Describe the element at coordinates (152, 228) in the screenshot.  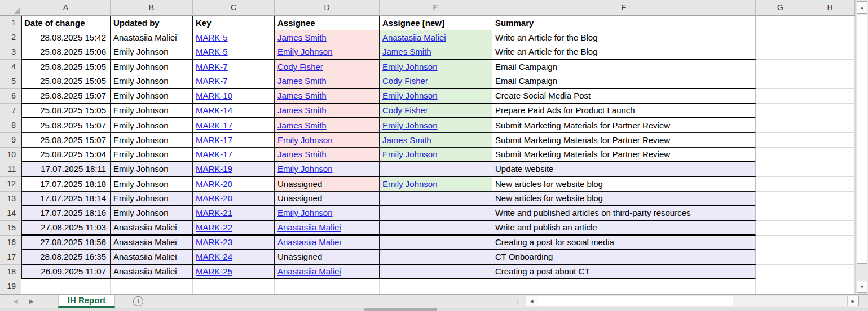
I see `cell-B15: Anastasiia Maliei` at that location.